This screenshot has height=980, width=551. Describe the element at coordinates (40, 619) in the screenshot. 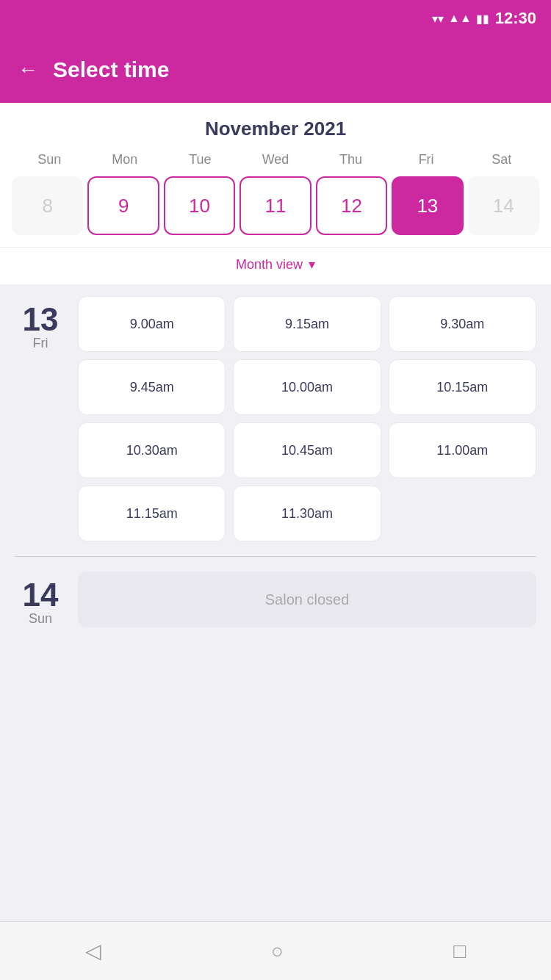

I see `day-name-sun: Sun` at that location.